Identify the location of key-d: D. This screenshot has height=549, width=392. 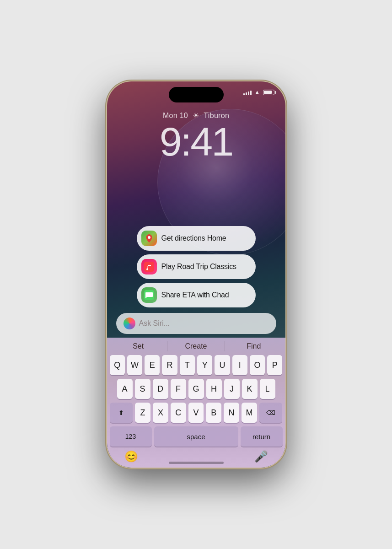
(161, 389).